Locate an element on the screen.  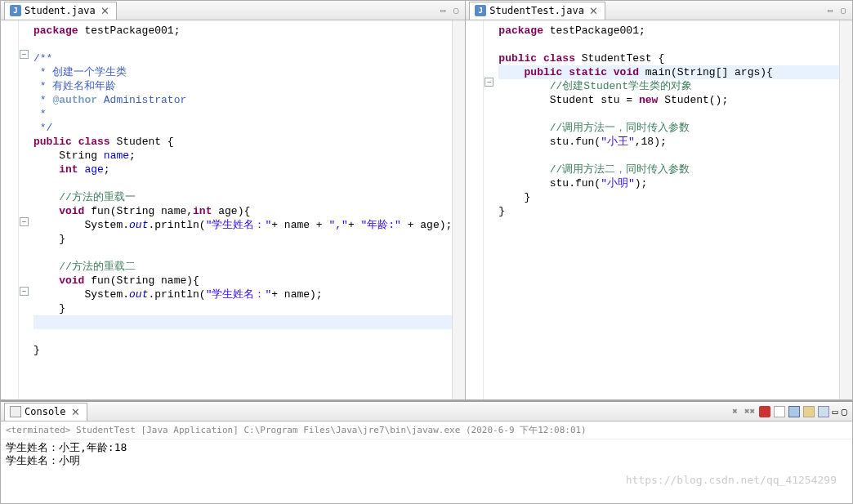
console-toolbar: ✖ ✖✖ ▭ ▢ is located at coordinates (788, 412).